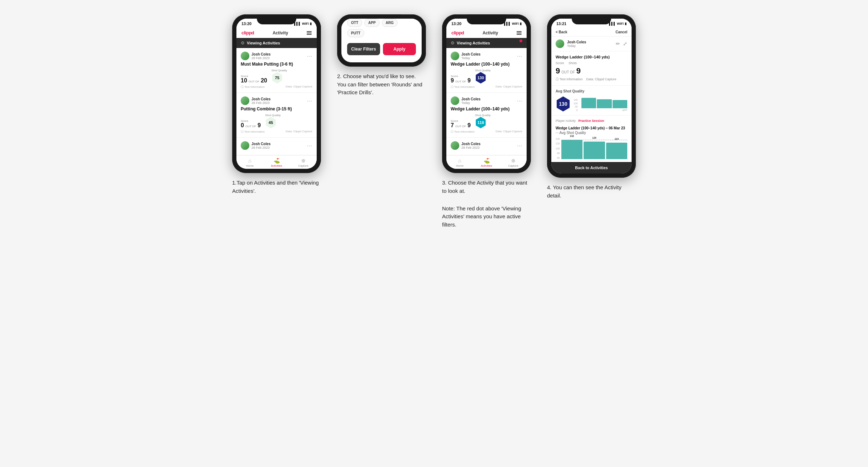  Describe the element at coordinates (277, 101) in the screenshot. I see `card-header-1-2: Josh Coles 28 Feb 2023 ···` at that location.